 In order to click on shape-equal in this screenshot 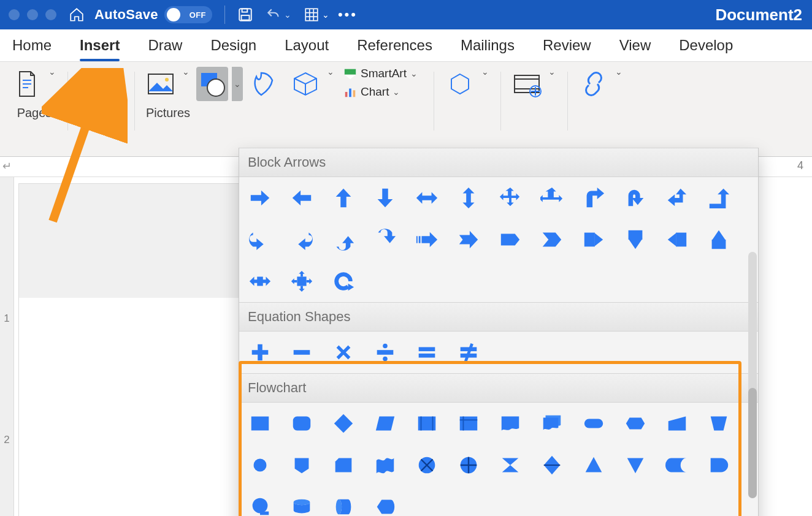, I will do `click(427, 352)`.